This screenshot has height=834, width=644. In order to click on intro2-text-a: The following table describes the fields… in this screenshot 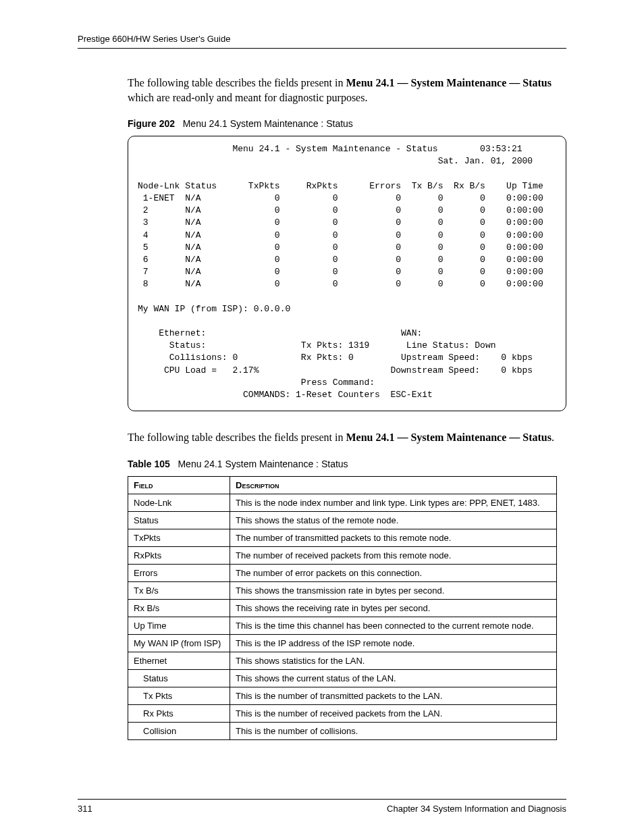, I will do `click(236, 438)`.